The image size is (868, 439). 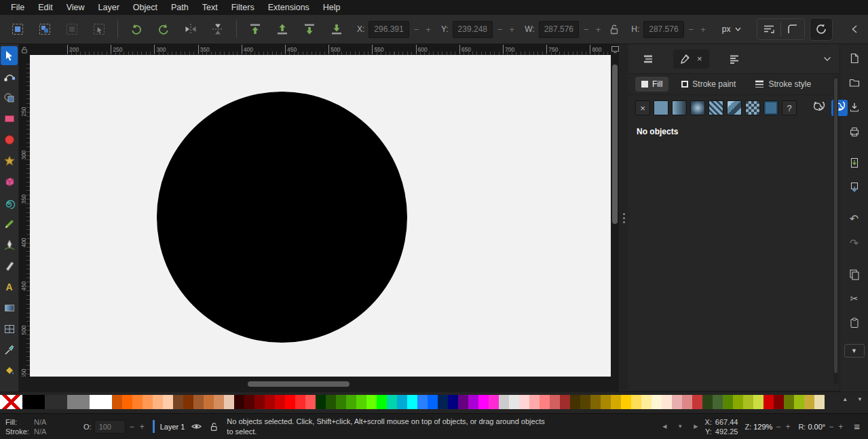 I want to click on dock-scrollbar-thumb, so click(x=836, y=225).